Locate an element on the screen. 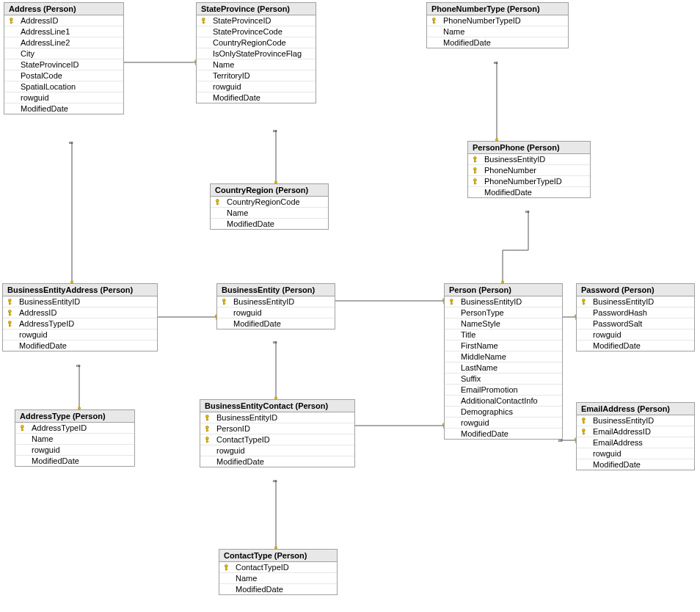  table-PhoneNumberType: PhoneNumberType (Person)PhoneNumberTypeI… is located at coordinates (497, 25).